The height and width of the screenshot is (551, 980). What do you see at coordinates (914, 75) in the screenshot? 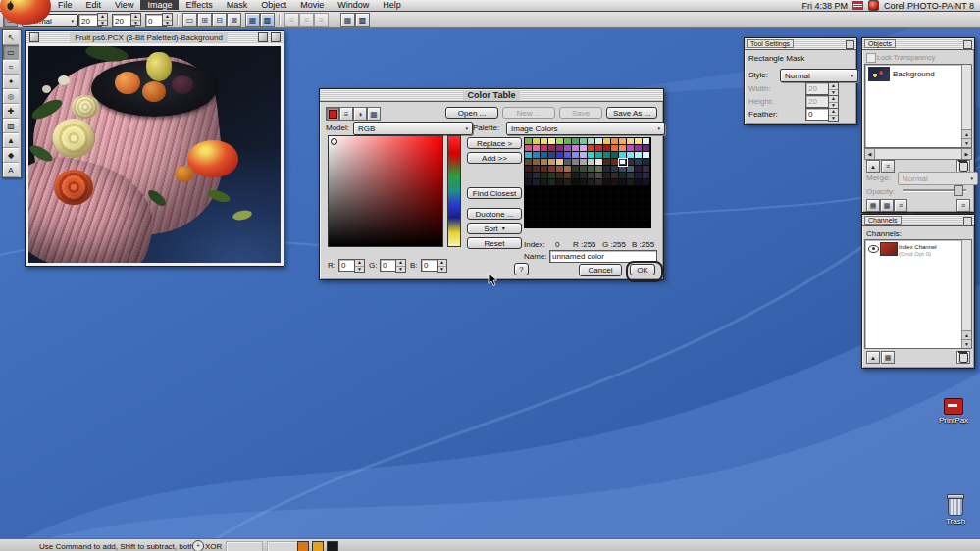
I see `layer-name: Background` at bounding box center [914, 75].